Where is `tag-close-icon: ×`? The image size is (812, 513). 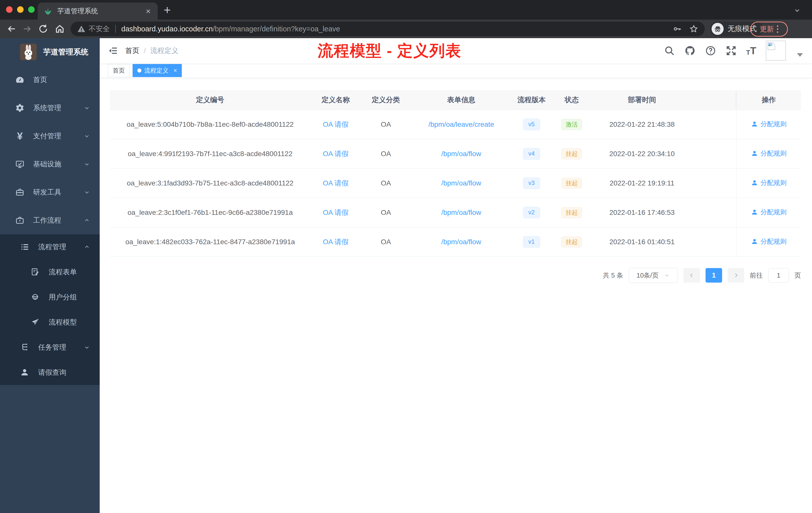 tag-close-icon: × is located at coordinates (175, 71).